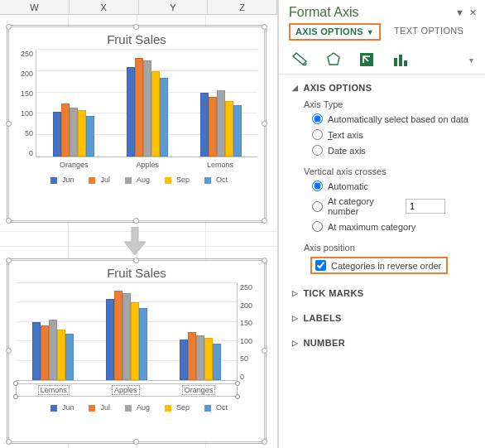 This screenshot has width=485, height=448. What do you see at coordinates (324, 12) in the screenshot?
I see `pane-title: Format Axis` at bounding box center [324, 12].